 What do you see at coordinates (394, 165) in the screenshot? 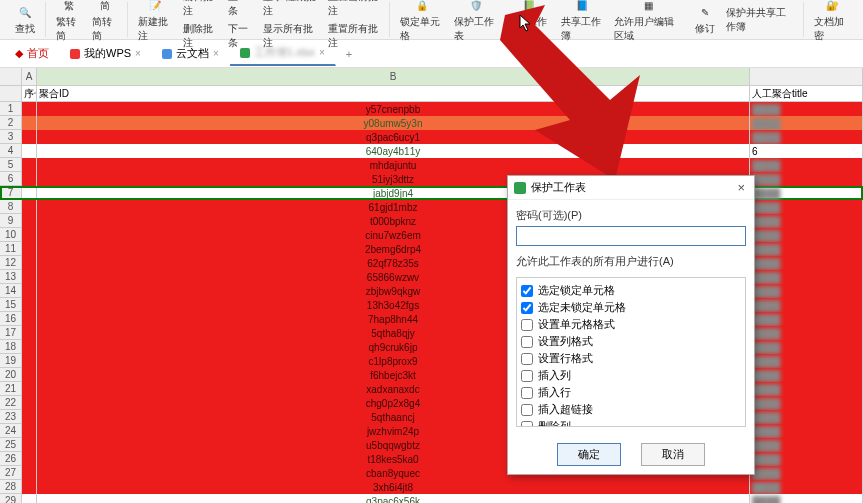
I see `cell-b: mhdajuntu` at bounding box center [394, 165].